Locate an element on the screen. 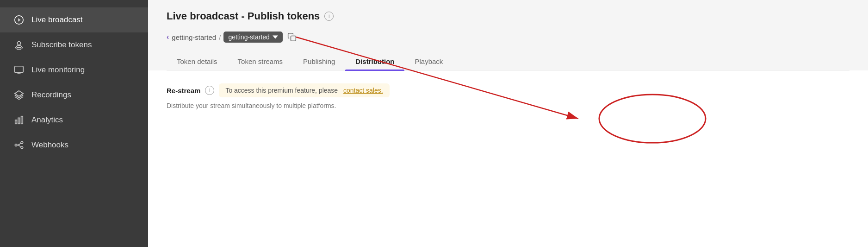 The width and height of the screenshot is (868, 247). sidebar-item-label: Live monitoring is located at coordinates (58, 70).